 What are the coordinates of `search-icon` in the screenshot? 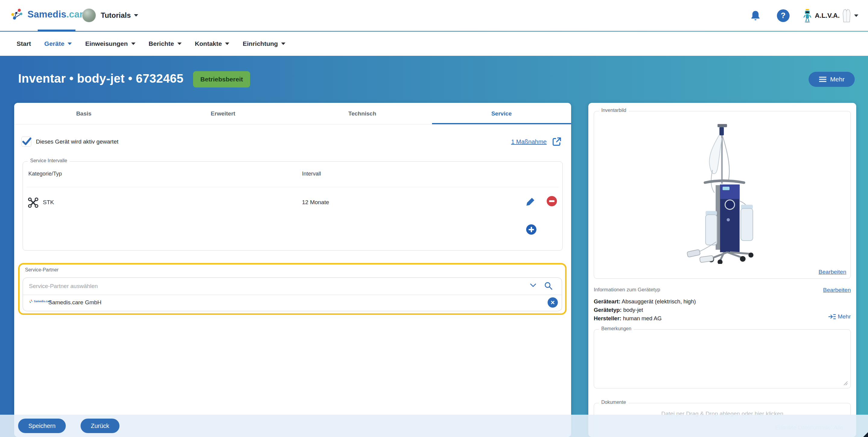 It's located at (549, 286).